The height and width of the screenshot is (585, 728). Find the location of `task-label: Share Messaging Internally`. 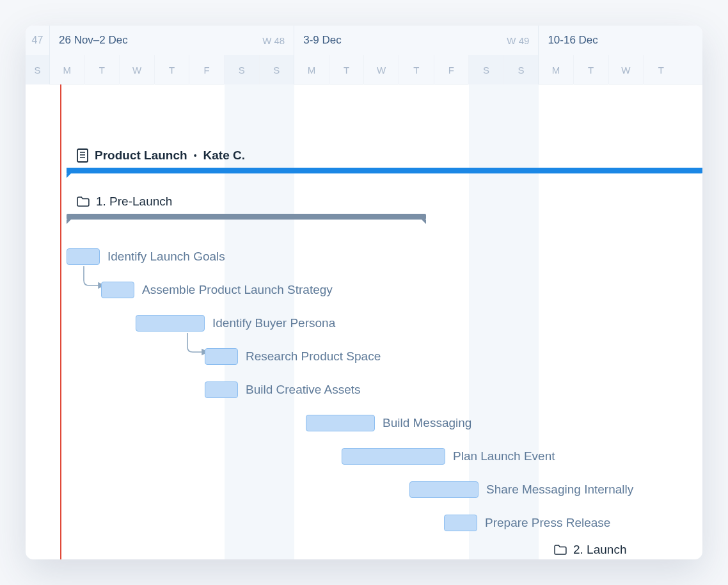

task-label: Share Messaging Internally is located at coordinates (560, 490).